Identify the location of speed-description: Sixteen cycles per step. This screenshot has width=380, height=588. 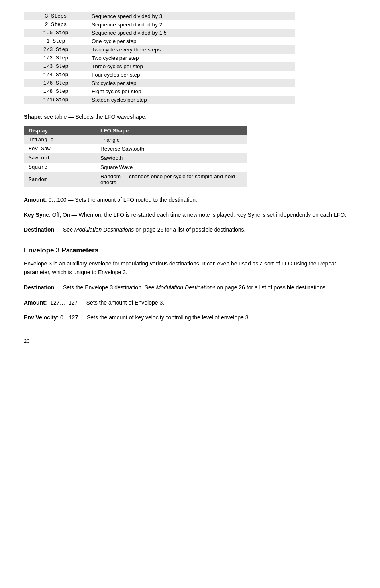
(191, 100).